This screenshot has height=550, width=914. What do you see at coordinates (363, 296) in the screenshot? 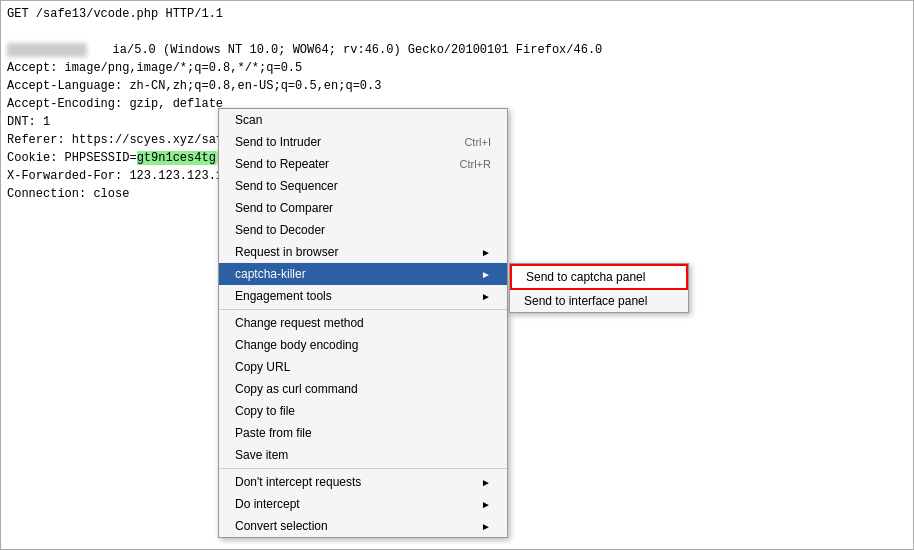
I see `menu-item-engagement-tools: Engagement tools ►` at bounding box center [363, 296].